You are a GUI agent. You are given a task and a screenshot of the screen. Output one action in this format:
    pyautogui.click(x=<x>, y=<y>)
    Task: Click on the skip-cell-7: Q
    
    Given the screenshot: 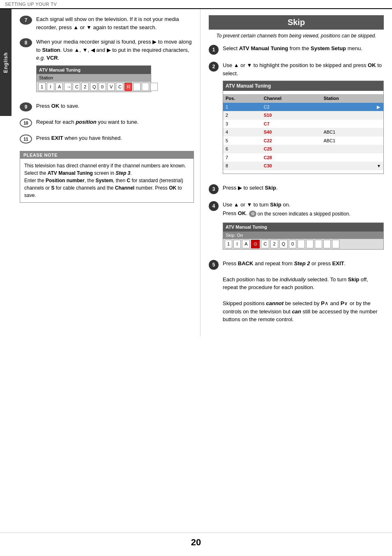 What is the action you would take?
    pyautogui.click(x=284, y=244)
    